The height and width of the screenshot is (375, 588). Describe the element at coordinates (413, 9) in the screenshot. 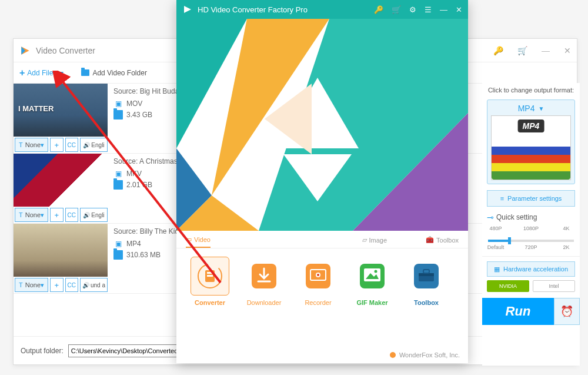

I see `gear-icon: ⚙` at that location.